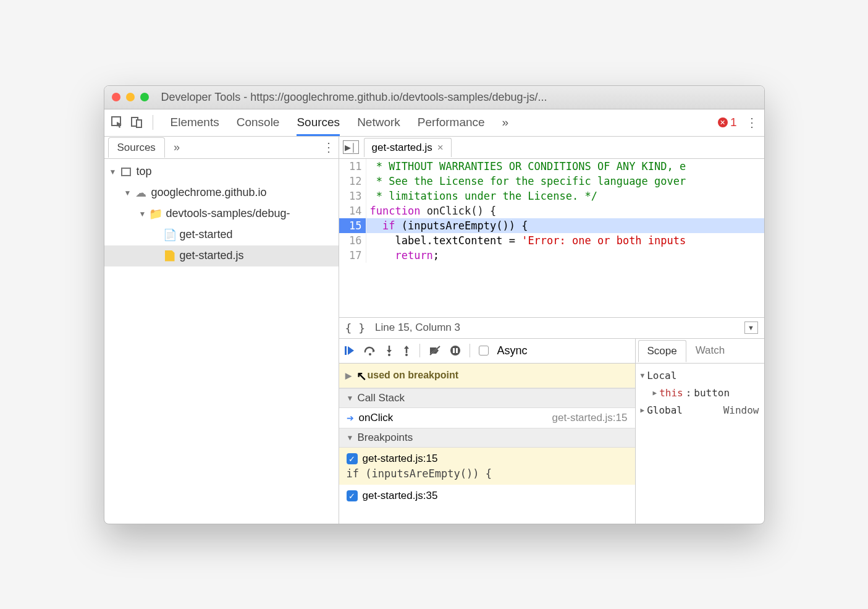 This screenshot has width=868, height=609. What do you see at coordinates (126, 172) in the screenshot?
I see `frame-icon` at bounding box center [126, 172].